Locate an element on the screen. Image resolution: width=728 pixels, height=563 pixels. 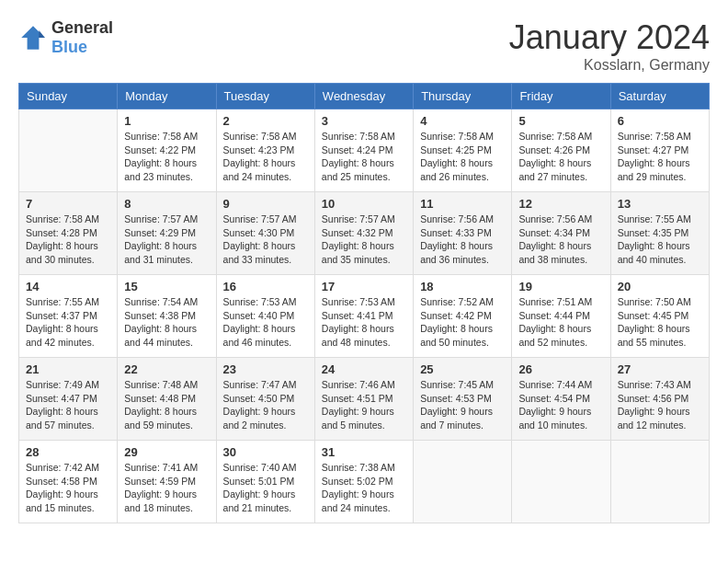
day-info: Sunrise: 7:46 AMSunset: 4:51 PMDaylight:… is located at coordinates (364, 405).